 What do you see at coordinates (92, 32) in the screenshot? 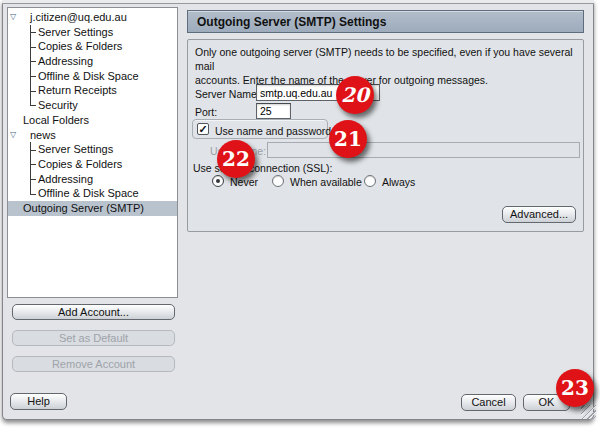
I see `sidebar-item-server-settings: Server Settings` at bounding box center [92, 32].